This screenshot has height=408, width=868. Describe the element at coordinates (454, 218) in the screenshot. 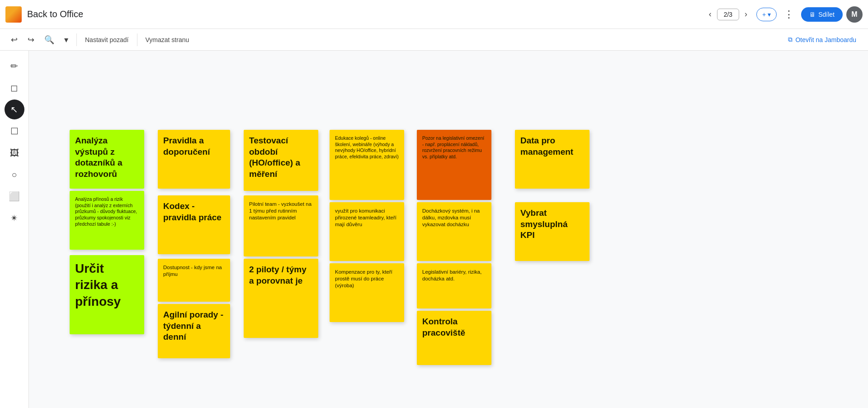

I see `sticky-text-s15: Docházkový systém, i na dálku, mzdovka m…` at that location.